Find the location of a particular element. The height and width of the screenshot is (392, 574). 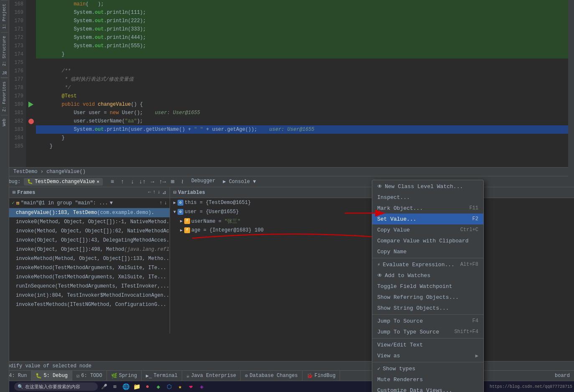

frame-item: invoke(Object, Object[]):43, DelegatingM… is located at coordinates (89, 240).